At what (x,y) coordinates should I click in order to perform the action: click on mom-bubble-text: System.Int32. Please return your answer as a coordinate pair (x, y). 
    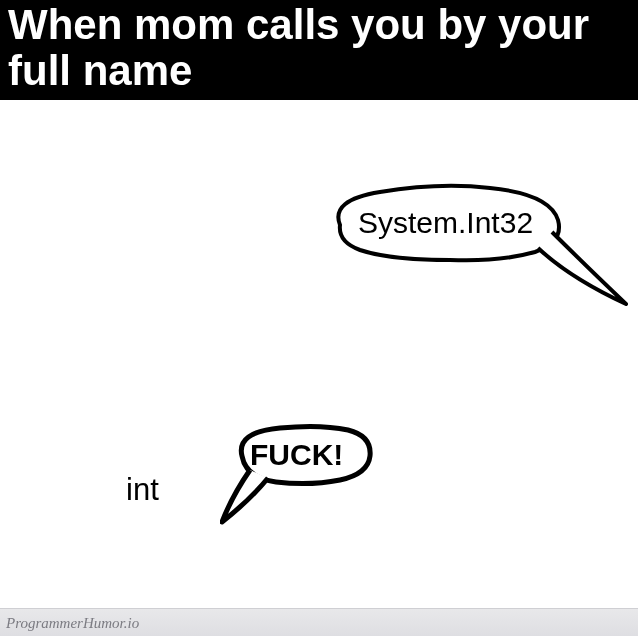
    Looking at the image, I should click on (446, 223).